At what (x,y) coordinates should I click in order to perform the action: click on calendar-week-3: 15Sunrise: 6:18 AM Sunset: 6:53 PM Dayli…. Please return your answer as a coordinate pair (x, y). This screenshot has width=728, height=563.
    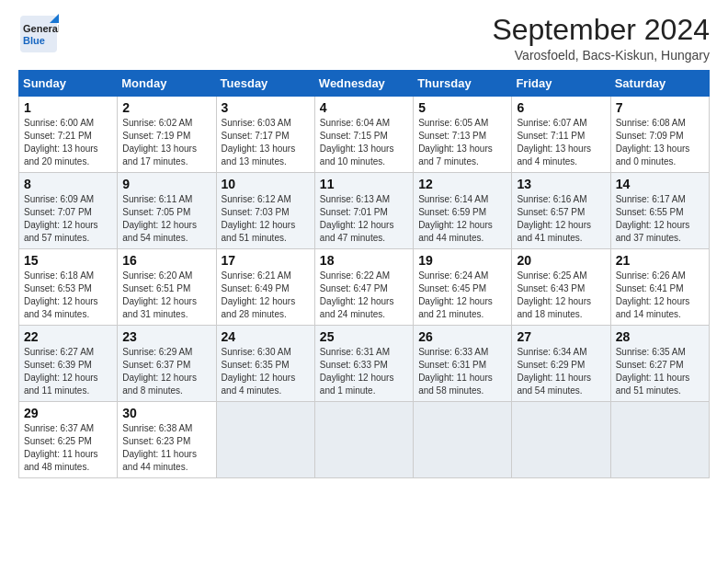
    Looking at the image, I should click on (364, 287).